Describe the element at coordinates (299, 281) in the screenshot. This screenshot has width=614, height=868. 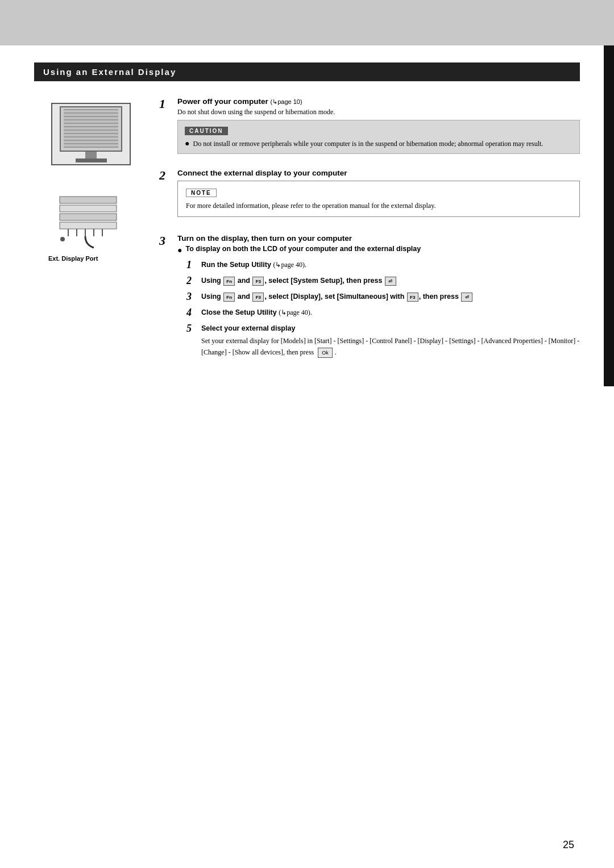
I see `sub-step-2-content: Using Fn and F3, select [System Setup], …` at that location.